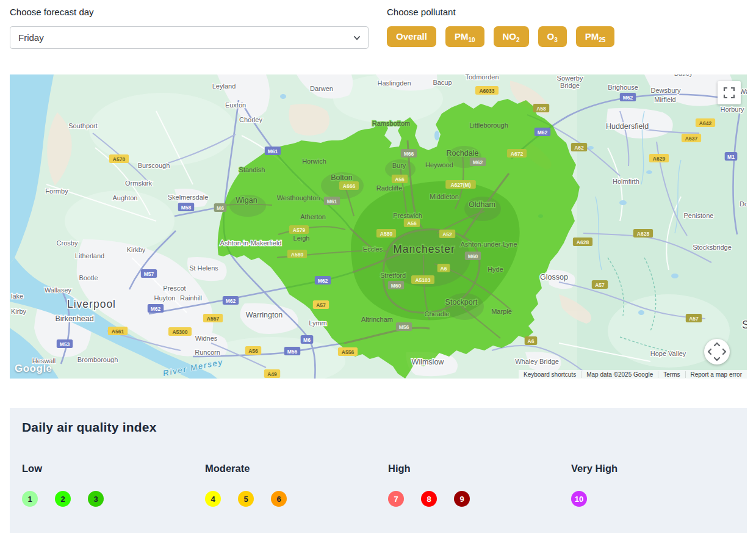  What do you see at coordinates (511, 37) in the screenshot?
I see `pollutant-button-no2: NO2` at bounding box center [511, 37].